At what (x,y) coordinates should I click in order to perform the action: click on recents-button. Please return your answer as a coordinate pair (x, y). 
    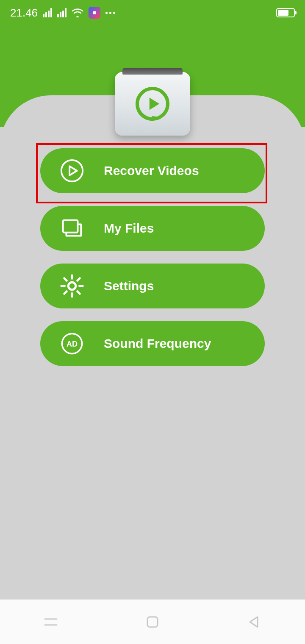
    Looking at the image, I should click on (51, 622).